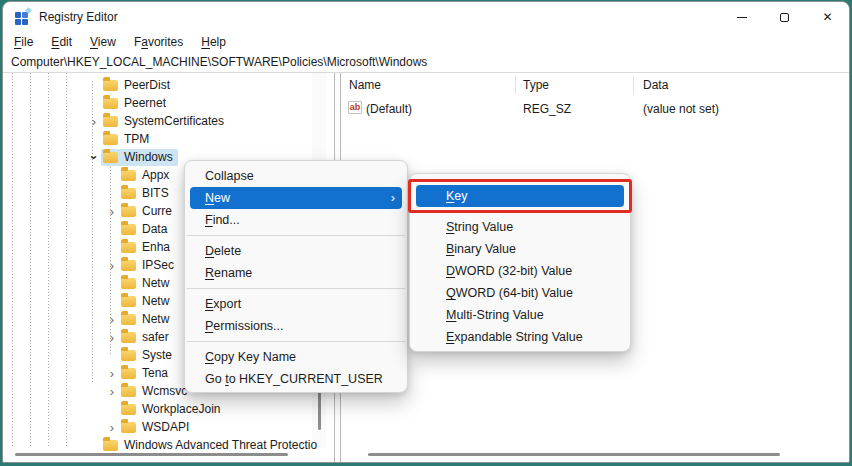  I want to click on context-menu-item: Export, so click(296, 304).